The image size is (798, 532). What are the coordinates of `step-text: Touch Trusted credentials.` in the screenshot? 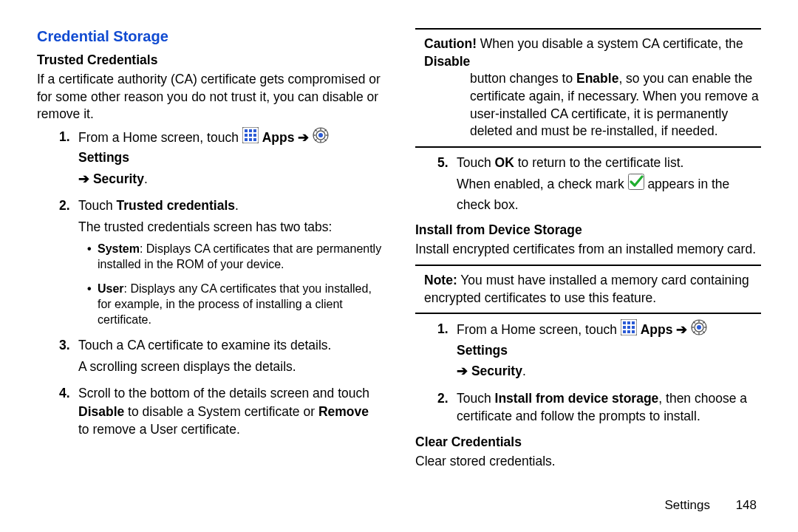 It's located at (158, 205).